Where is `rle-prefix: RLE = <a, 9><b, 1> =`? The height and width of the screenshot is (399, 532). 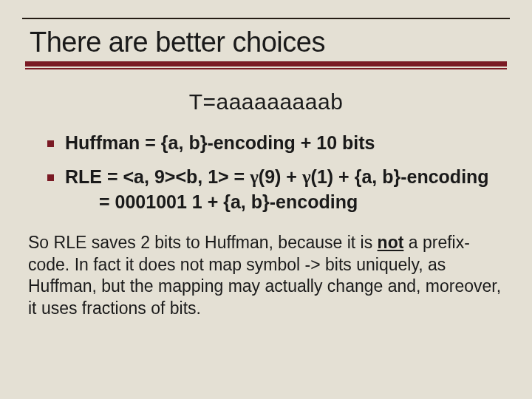 rle-prefix: RLE = <a, 9><b, 1> = is located at coordinates (157, 177).